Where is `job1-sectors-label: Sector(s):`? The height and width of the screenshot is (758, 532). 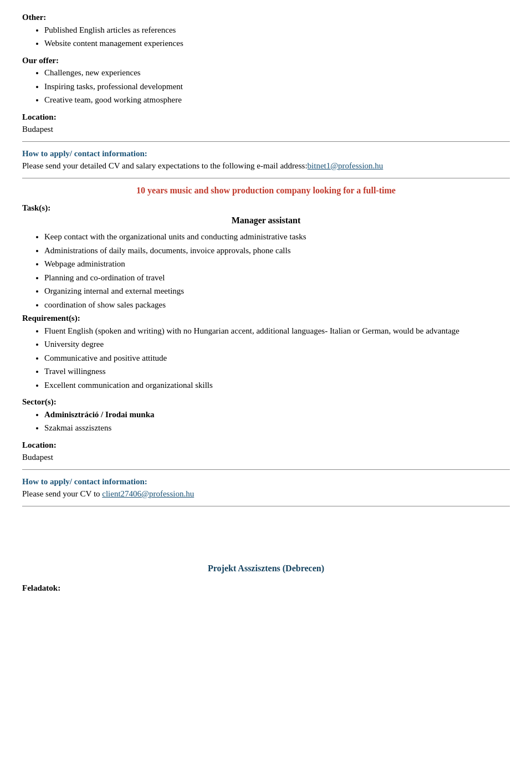 job1-sectors-label: Sector(s): is located at coordinates (39, 402).